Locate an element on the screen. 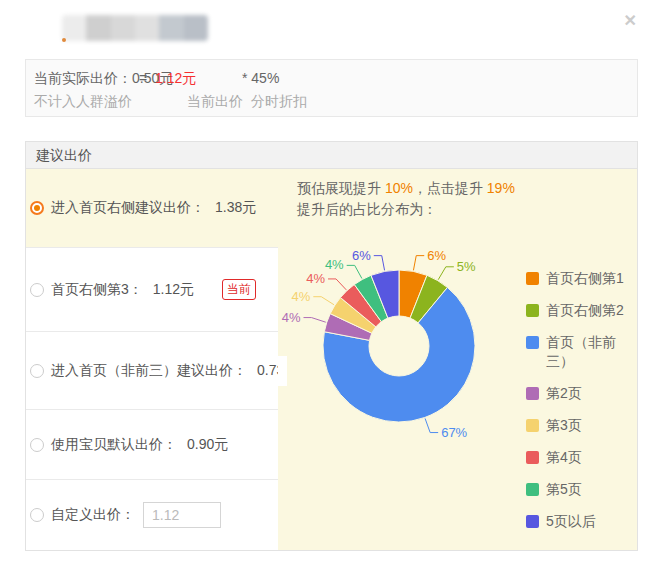  legend-label: 首页右侧第2 is located at coordinates (585, 310).